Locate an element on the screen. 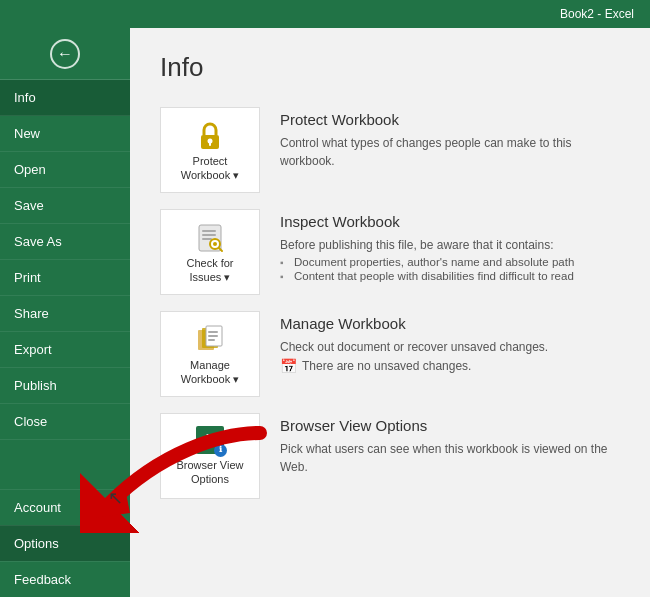 This screenshot has width=650, height=597. inspect-icon is located at coordinates (210, 238).